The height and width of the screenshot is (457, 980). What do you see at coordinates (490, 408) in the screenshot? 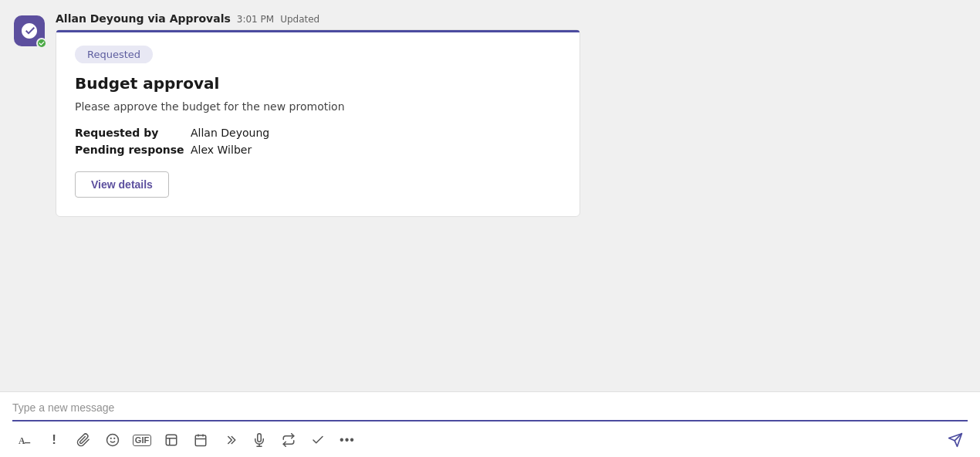
I see `message-input` at bounding box center [490, 408].